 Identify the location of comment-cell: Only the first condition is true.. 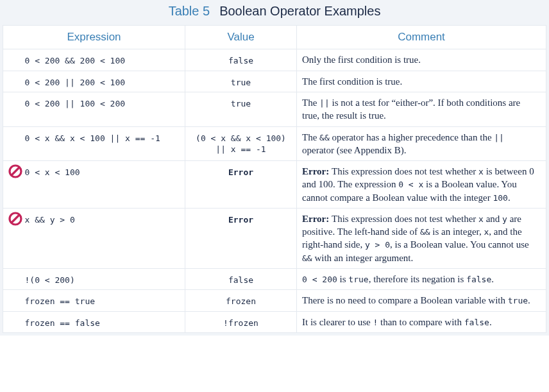
(422, 60).